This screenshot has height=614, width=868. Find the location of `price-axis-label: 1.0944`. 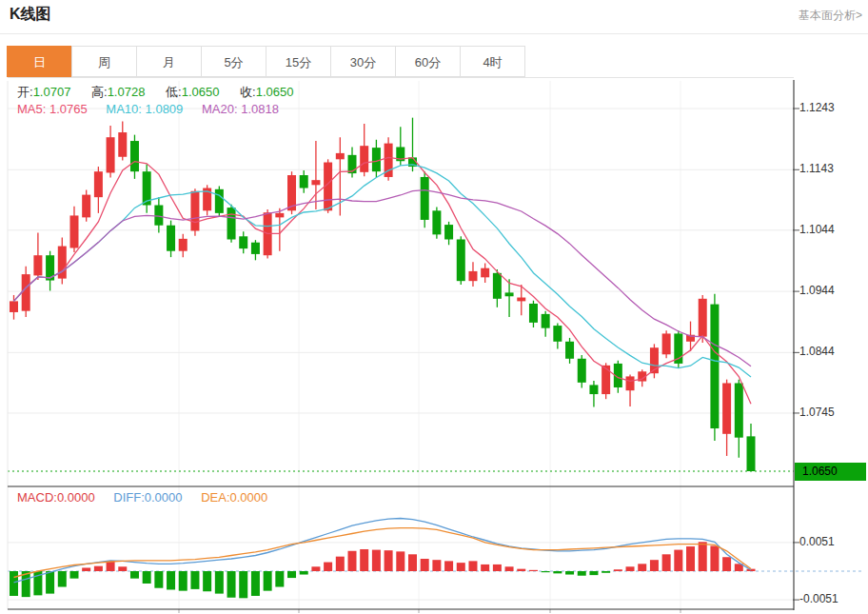

price-axis-label: 1.0944 is located at coordinates (833, 290).